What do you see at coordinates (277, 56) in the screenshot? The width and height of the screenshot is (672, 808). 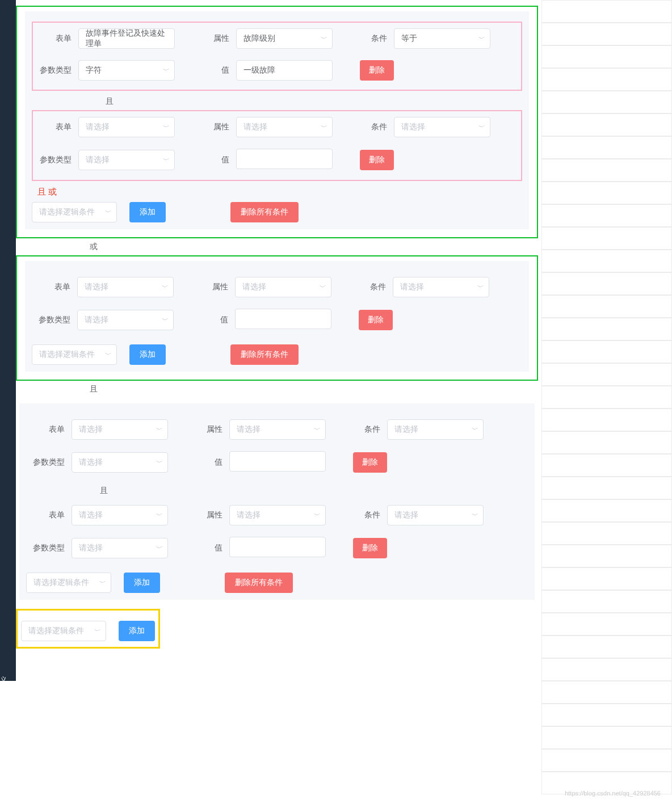 I see `condition-subgroup: 表单故障事件登记及快速处理单属性故障级别﹀条件等于﹀参数类型字符﹀值一级故障删除` at bounding box center [277, 56].